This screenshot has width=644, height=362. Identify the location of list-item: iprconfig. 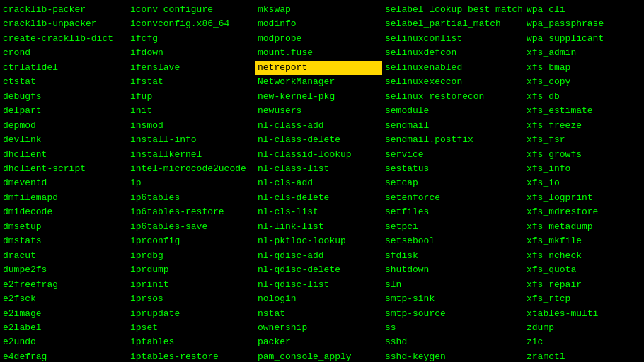
(191, 241).